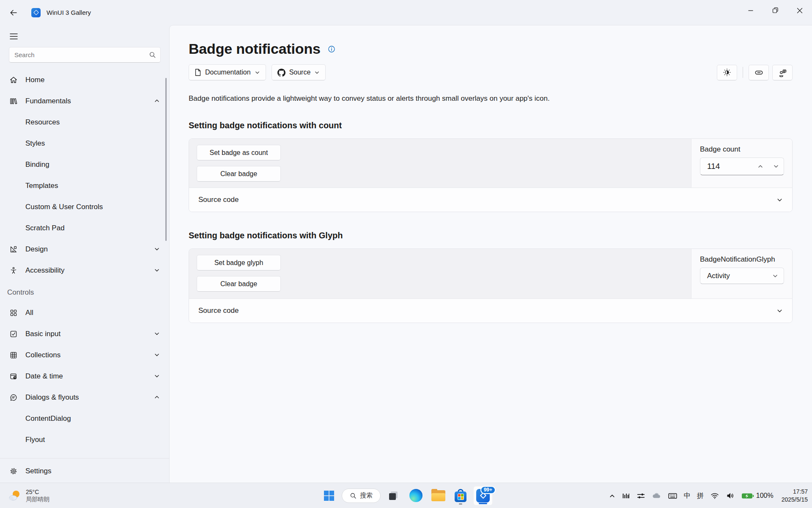 The height and width of the screenshot is (508, 812). What do you see at coordinates (85, 271) in the screenshot?
I see `sidebar-item-accessibility: Accessibility` at bounding box center [85, 271].